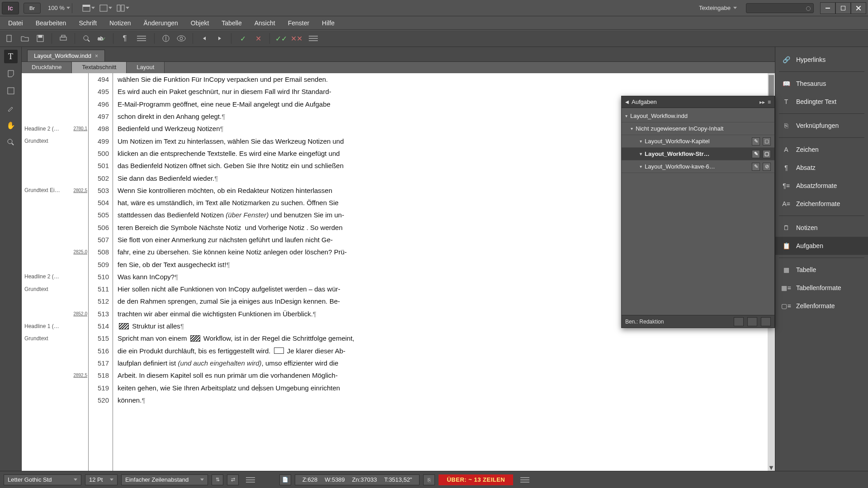 This screenshot has width=868, height=488. What do you see at coordinates (9, 38) in the screenshot?
I see `new-icon` at bounding box center [9, 38].